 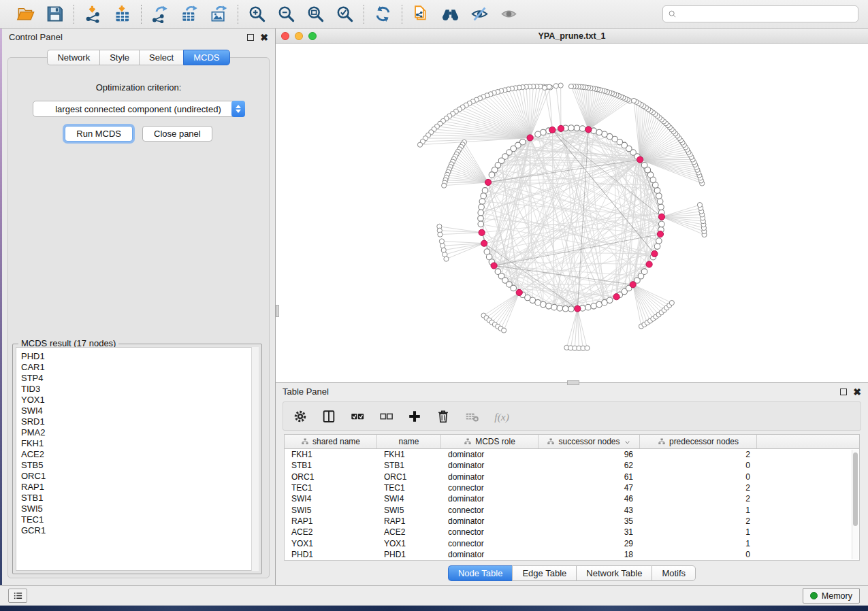 I want to click on cell-name: SWI5, so click(x=409, y=510).